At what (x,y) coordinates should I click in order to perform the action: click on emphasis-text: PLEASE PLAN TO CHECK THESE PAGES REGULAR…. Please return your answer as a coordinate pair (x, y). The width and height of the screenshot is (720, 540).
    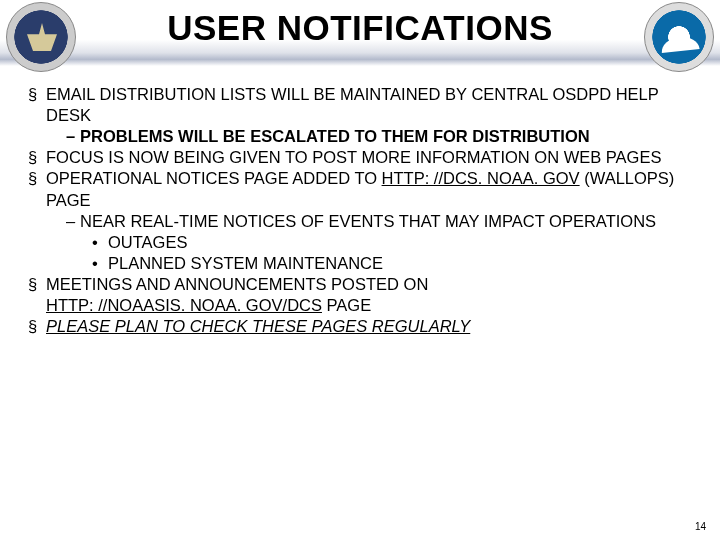
    Looking at the image, I should click on (258, 326).